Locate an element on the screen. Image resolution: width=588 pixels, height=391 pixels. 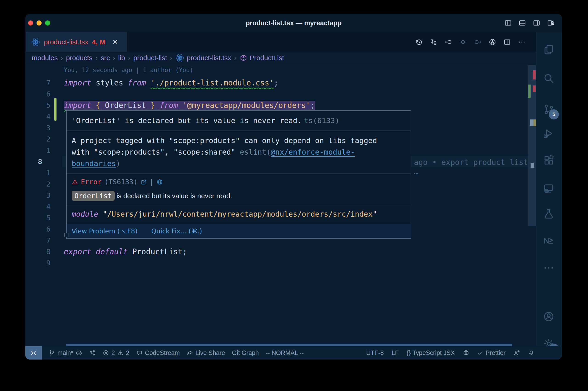
view-problem-action: View Problem (⌥F8) is located at coordinates (105, 231).